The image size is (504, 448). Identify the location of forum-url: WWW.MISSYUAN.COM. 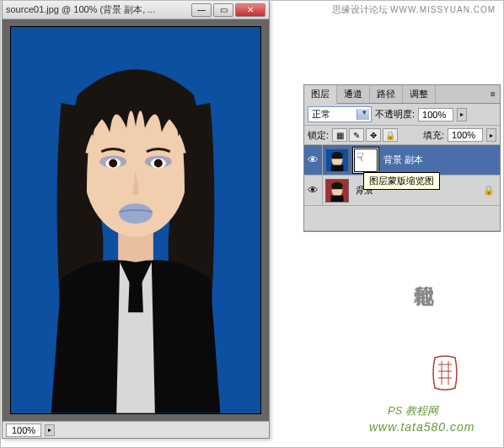
(443, 10).